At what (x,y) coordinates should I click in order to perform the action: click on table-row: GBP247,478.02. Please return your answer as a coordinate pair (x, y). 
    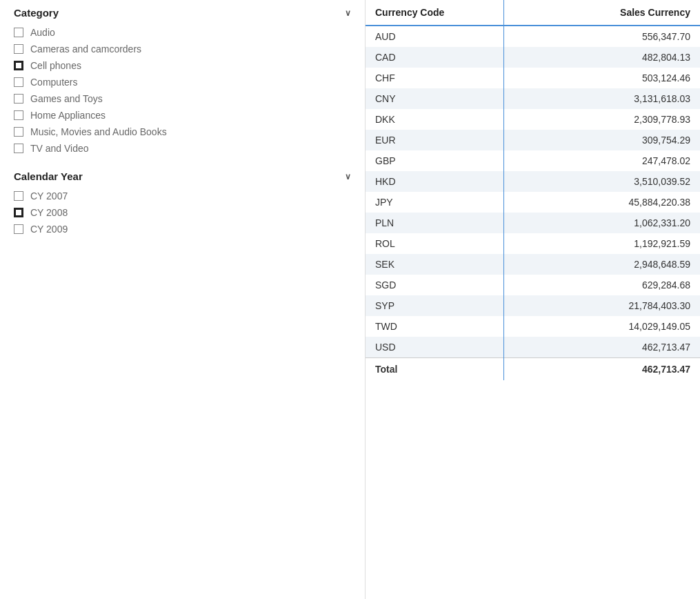
    Looking at the image, I should click on (532, 161).